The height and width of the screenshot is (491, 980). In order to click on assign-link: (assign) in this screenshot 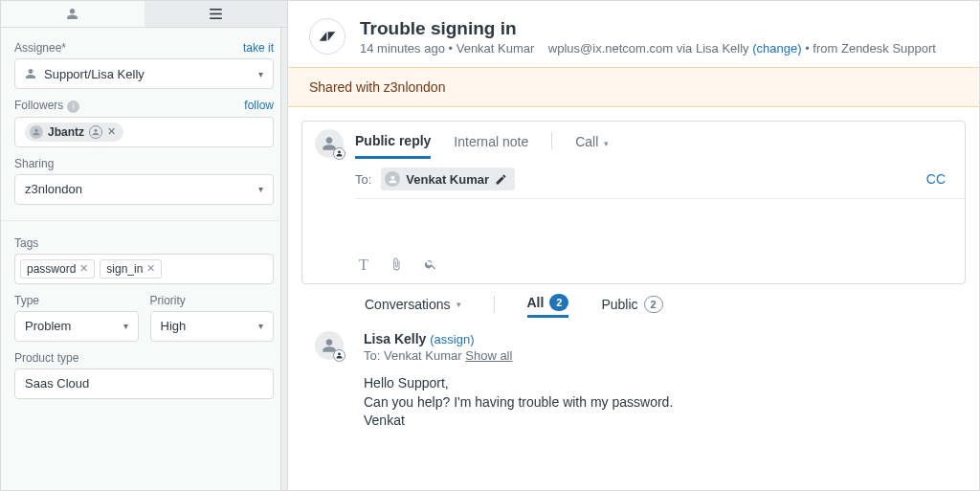, I will do `click(452, 339)`.